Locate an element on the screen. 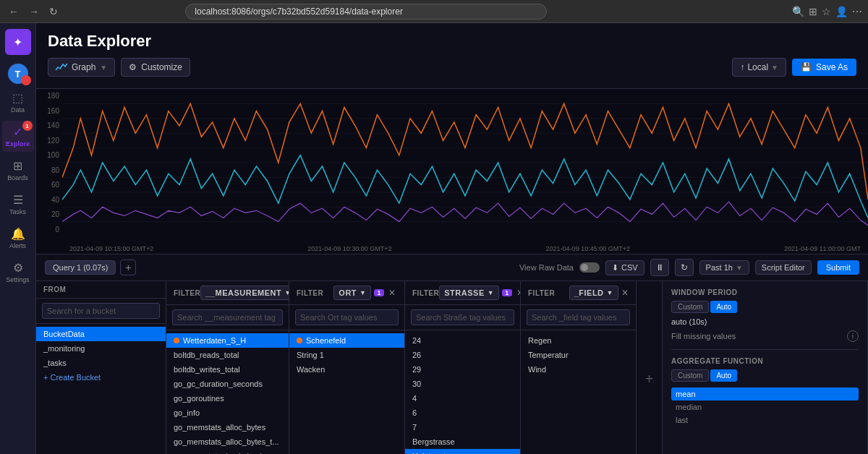 The height and width of the screenshot is (454, 868). list-item: go_memstats_alloc_bytes_t... is located at coordinates (227, 442).